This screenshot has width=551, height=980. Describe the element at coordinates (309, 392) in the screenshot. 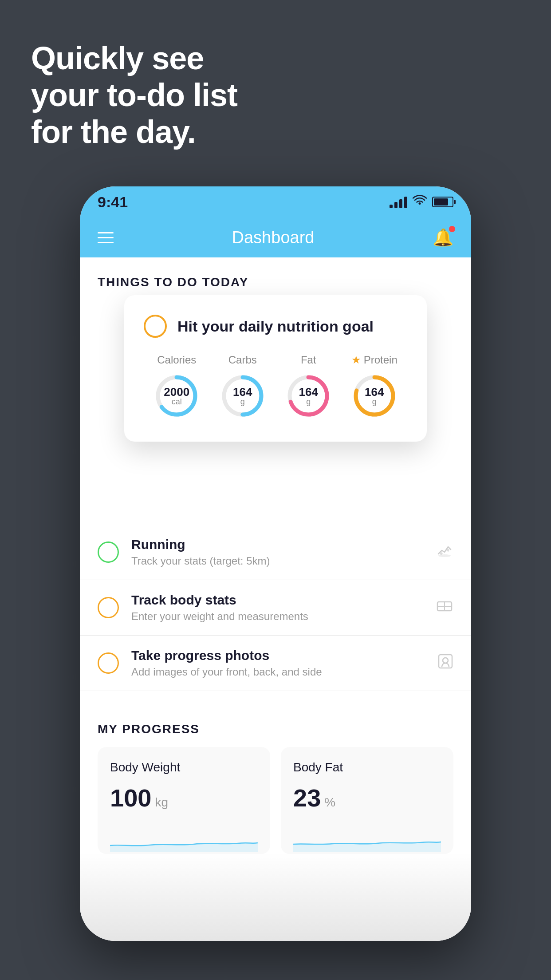

I see `fat-value: 164` at that location.